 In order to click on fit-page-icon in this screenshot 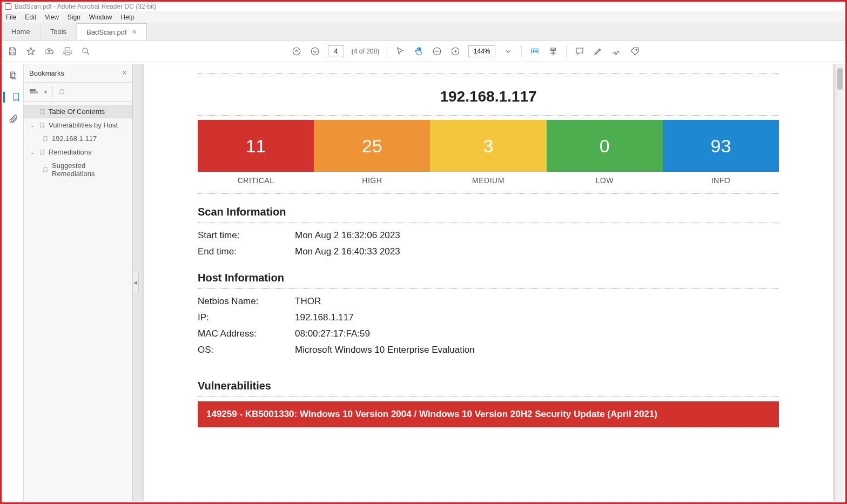, I will do `click(553, 51)`.